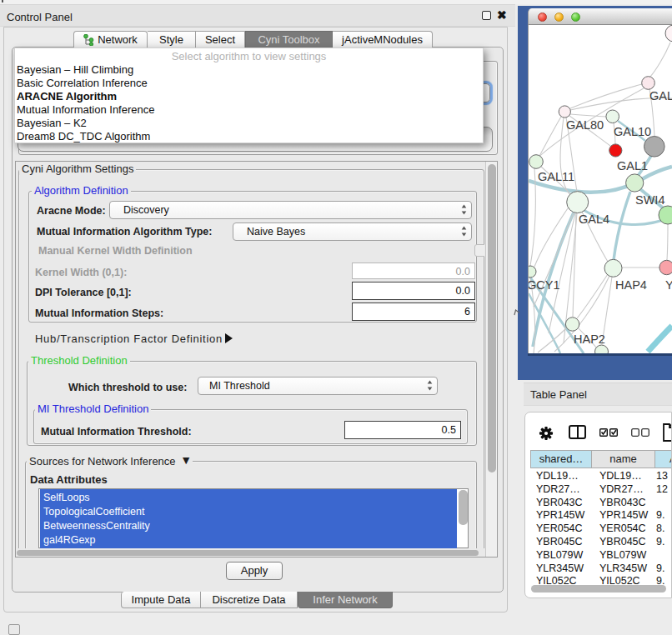 This screenshot has width=672, height=635. Describe the element at coordinates (632, 166) in the screenshot. I see `svg-text: GAL1` at that location.